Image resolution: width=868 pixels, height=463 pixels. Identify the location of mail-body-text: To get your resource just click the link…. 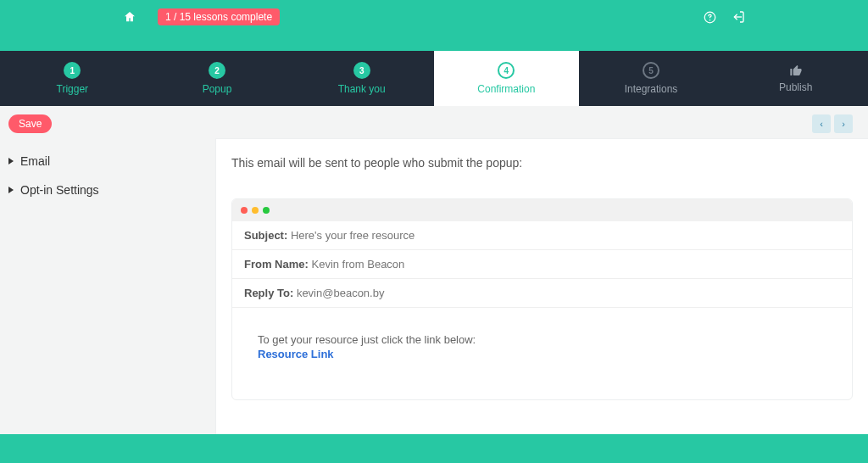
(542, 339).